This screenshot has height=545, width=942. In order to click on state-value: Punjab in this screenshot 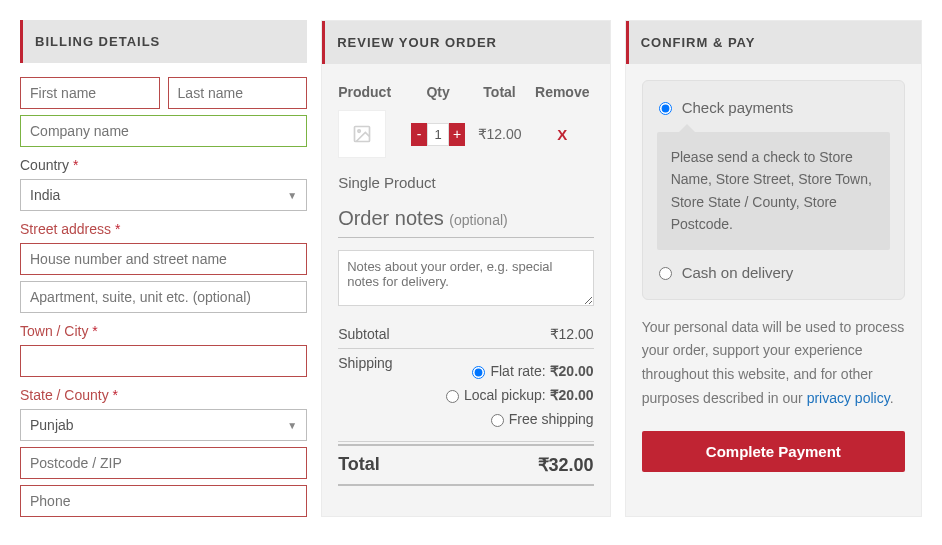, I will do `click(52, 425)`.